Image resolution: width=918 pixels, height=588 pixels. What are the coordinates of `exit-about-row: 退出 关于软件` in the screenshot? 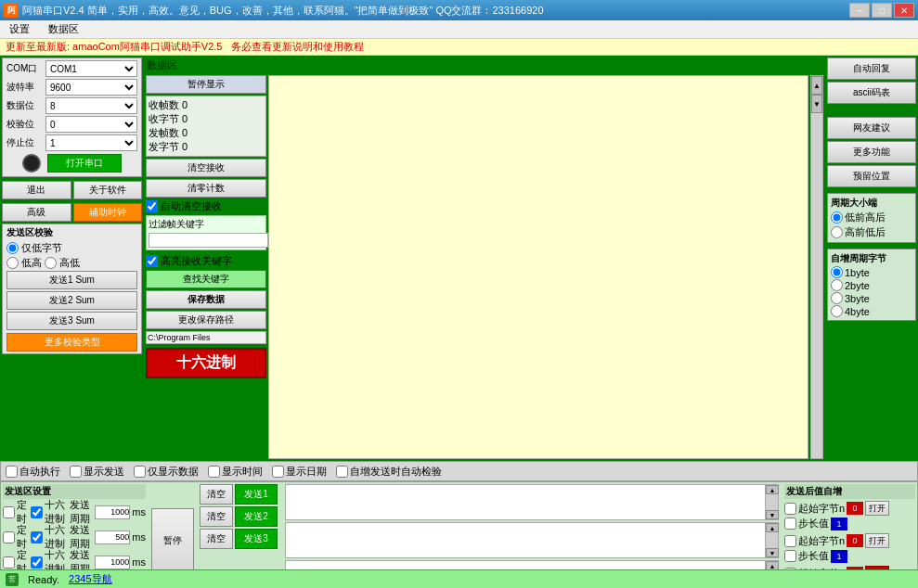 It's located at (72, 190).